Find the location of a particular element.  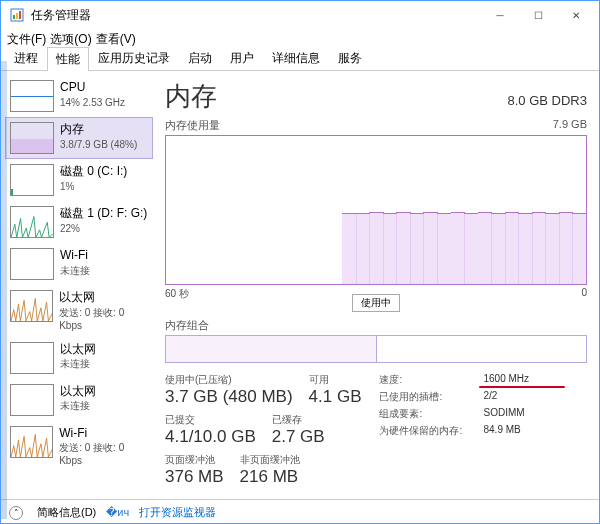

menu-view: 查看(V) is located at coordinates (116, 40).